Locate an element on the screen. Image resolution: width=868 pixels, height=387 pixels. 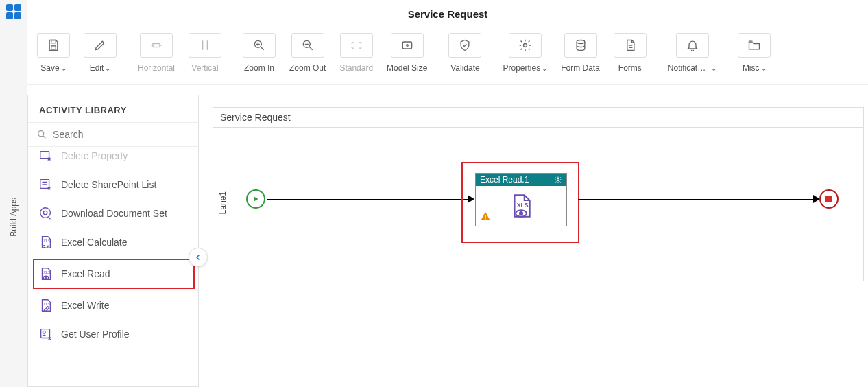
warning-icon is located at coordinates (485, 216).